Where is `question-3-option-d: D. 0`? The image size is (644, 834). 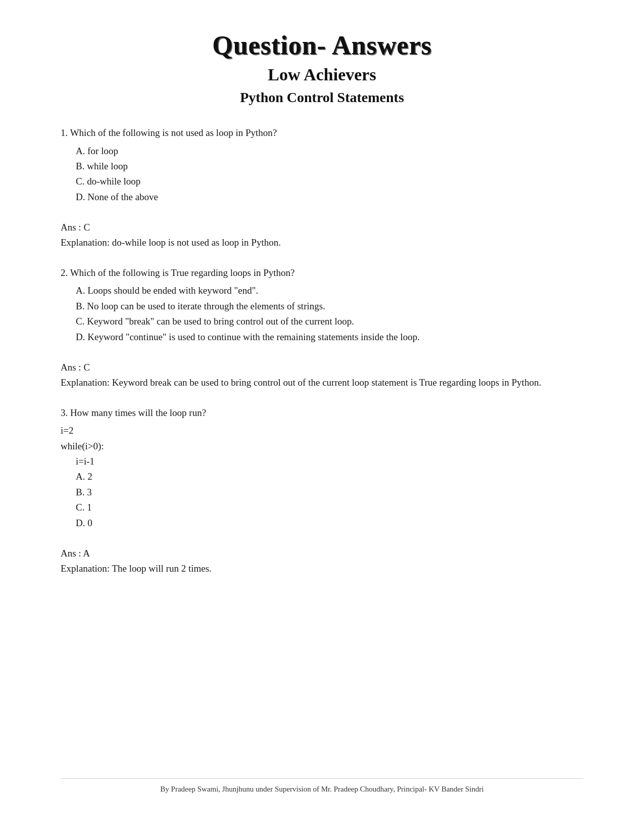
question-3-option-d: D. 0 is located at coordinates (329, 523).